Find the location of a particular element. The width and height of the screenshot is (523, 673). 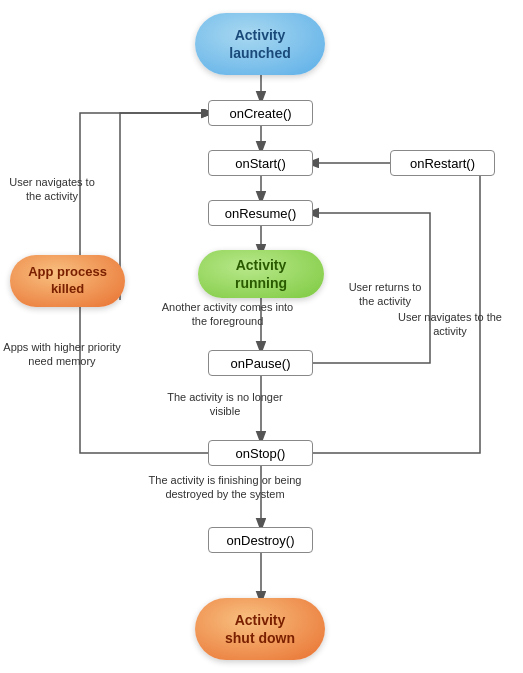

on-create-node: onCreate() is located at coordinates (260, 113).